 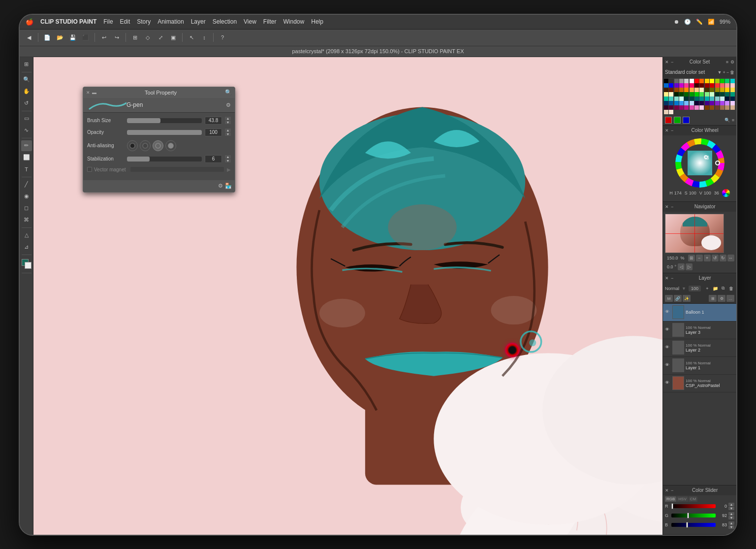 What do you see at coordinates (47, 37) in the screenshot?
I see `new-btn: 📄` at bounding box center [47, 37].